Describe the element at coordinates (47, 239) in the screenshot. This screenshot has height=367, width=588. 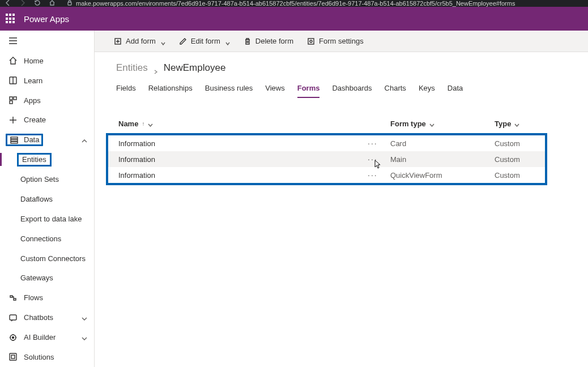
I see `sidebar-sub-connections: Connections` at that location.